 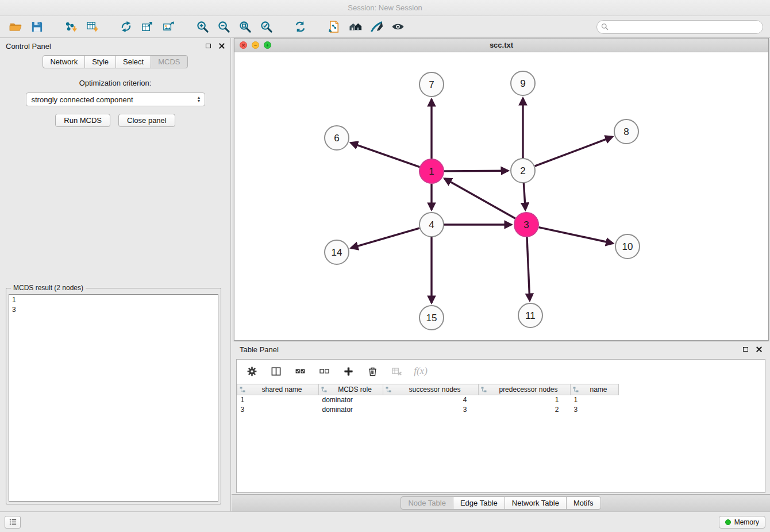 What do you see at coordinates (268, 45) in the screenshot?
I see `zoom-window-icon` at bounding box center [268, 45].